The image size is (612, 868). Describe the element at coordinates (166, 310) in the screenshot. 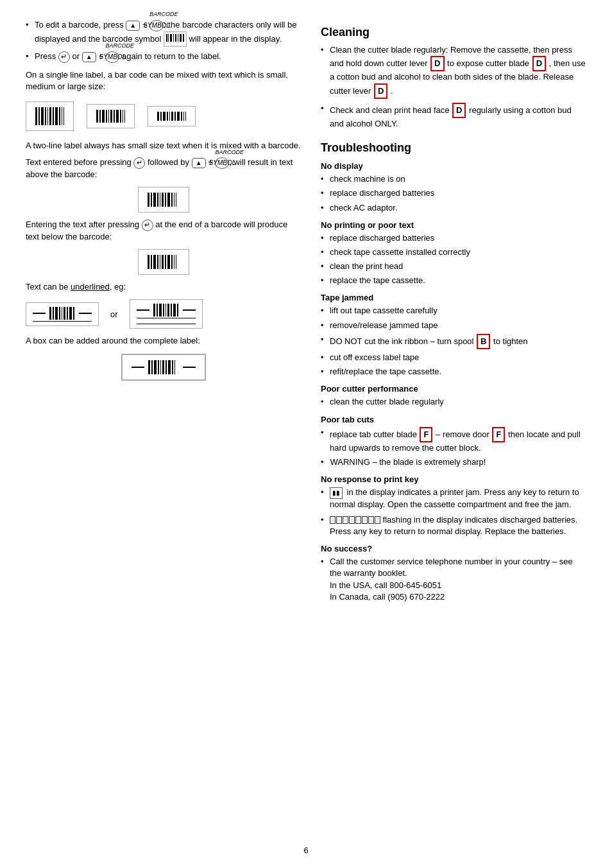

I see `barcode-svg-under2` at that location.